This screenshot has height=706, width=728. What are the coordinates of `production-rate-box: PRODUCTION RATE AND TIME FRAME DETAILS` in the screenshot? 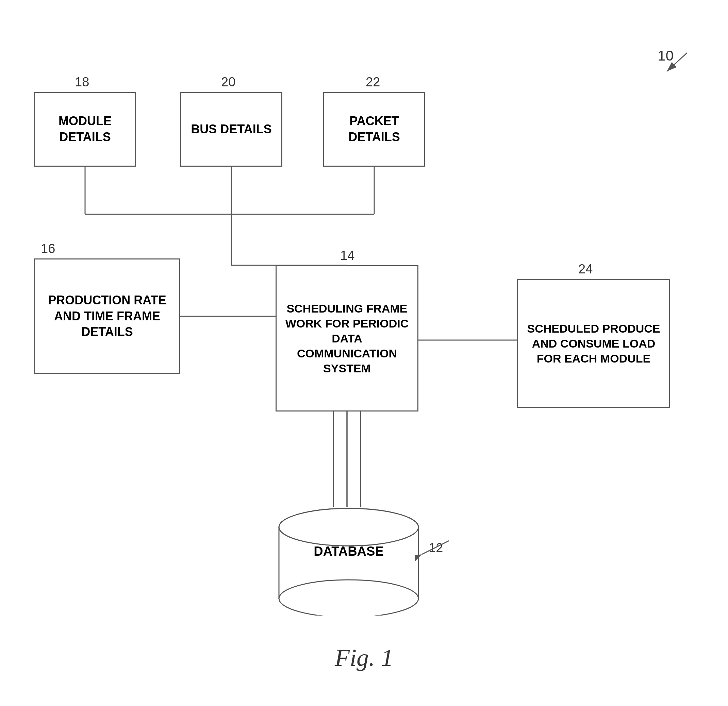 It's located at (107, 316).